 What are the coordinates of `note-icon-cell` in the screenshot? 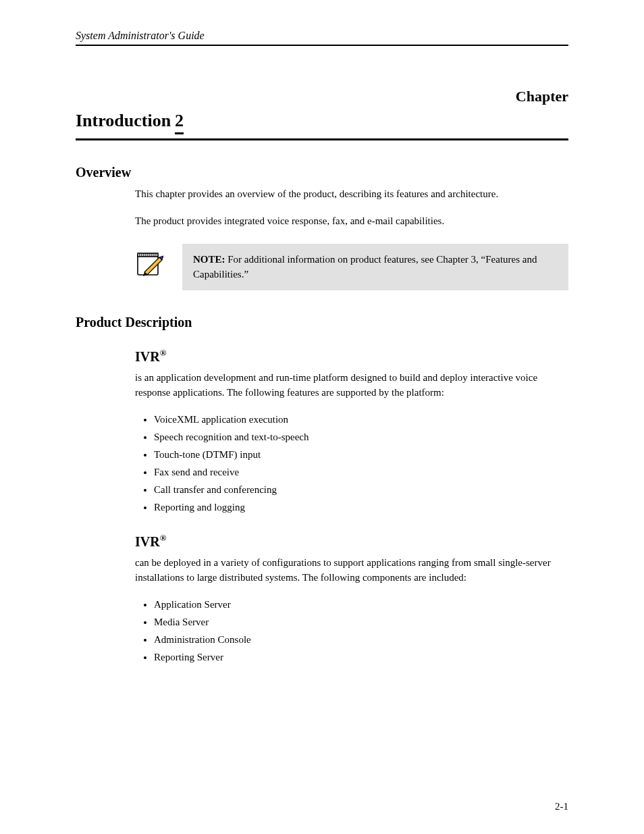 It's located at (159, 261).